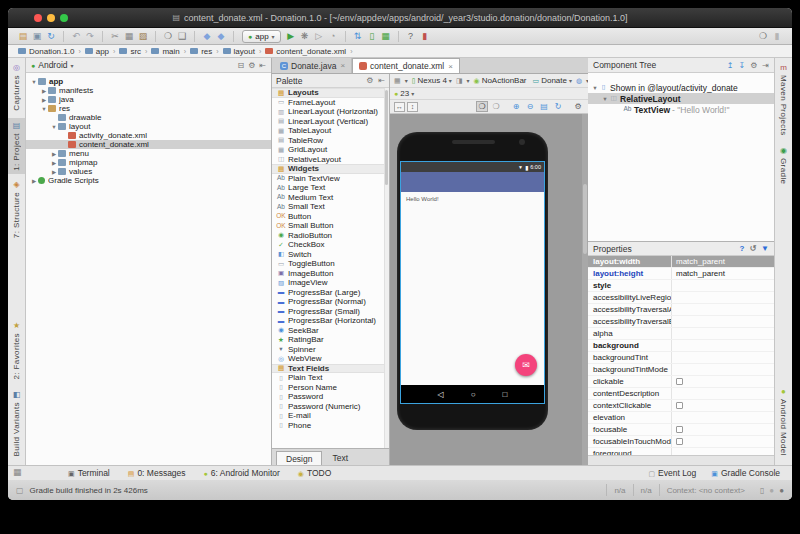 This screenshot has width=800, height=534. Describe the element at coordinates (441, 394) in the screenshot. I see `back-nav-icon: ◁` at that location.